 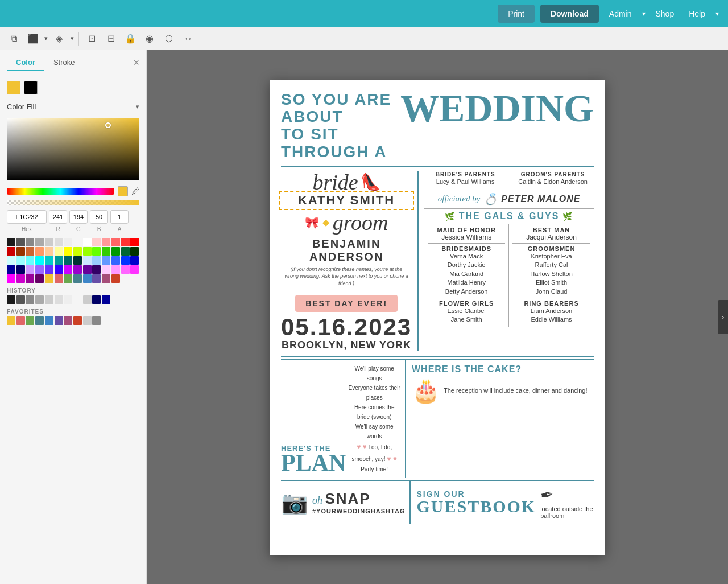 I want to click on hex-input, so click(x=27, y=217).